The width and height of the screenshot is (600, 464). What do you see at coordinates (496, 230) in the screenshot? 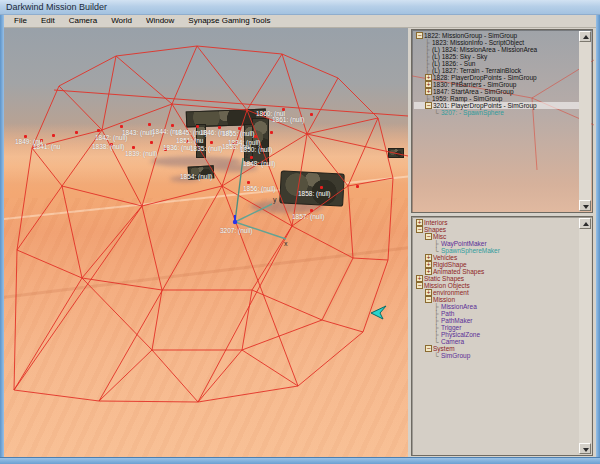
I see `palette-node-shapes: −Shapes` at bounding box center [496, 230].